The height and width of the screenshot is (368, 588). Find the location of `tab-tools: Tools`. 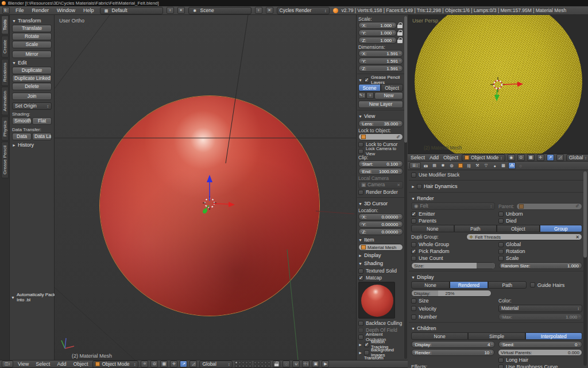

tab-tools: Tools is located at coordinates (5, 25).